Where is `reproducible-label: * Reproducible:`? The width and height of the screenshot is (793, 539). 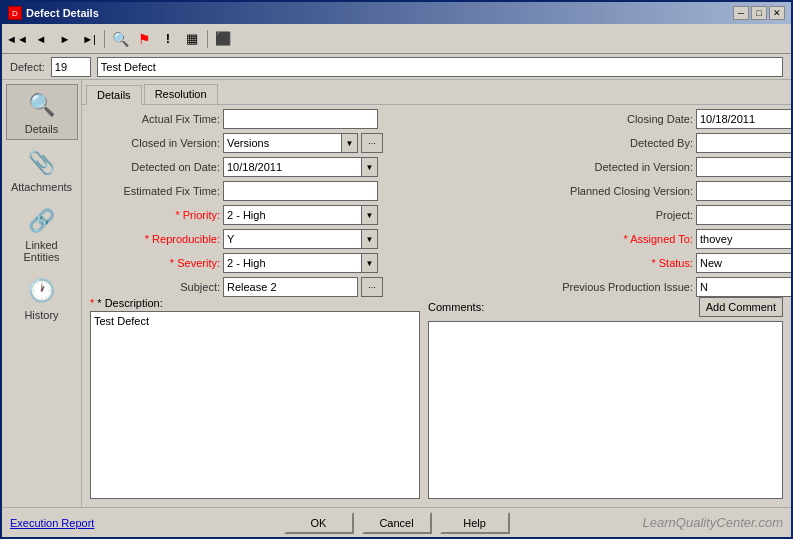 reproducible-label: * Reproducible: is located at coordinates (155, 239).